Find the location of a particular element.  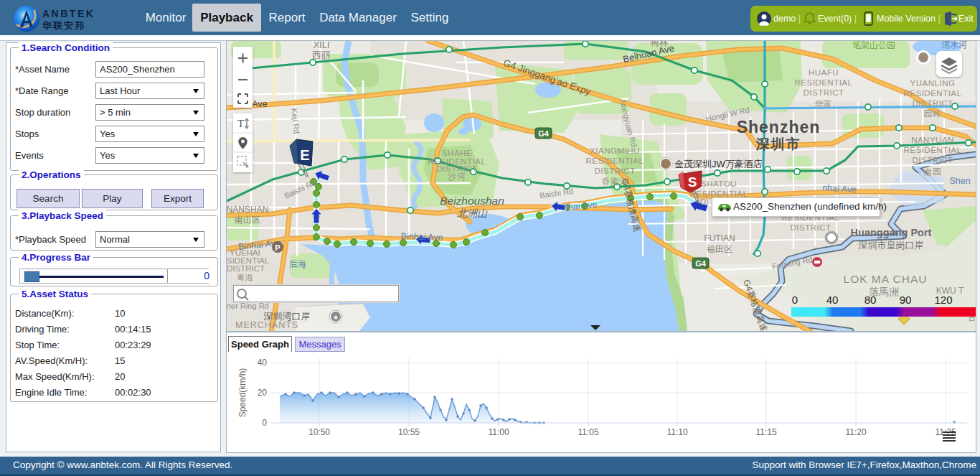

svg-text: 西丽 is located at coordinates (321, 55).